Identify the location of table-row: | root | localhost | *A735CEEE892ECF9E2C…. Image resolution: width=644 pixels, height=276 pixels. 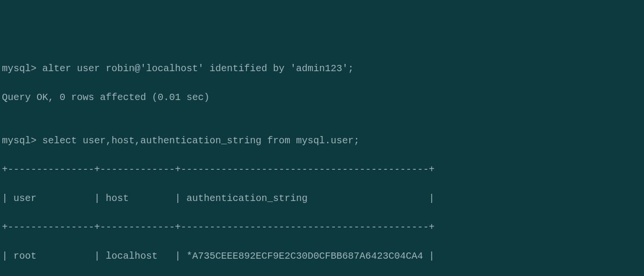
(322, 256).